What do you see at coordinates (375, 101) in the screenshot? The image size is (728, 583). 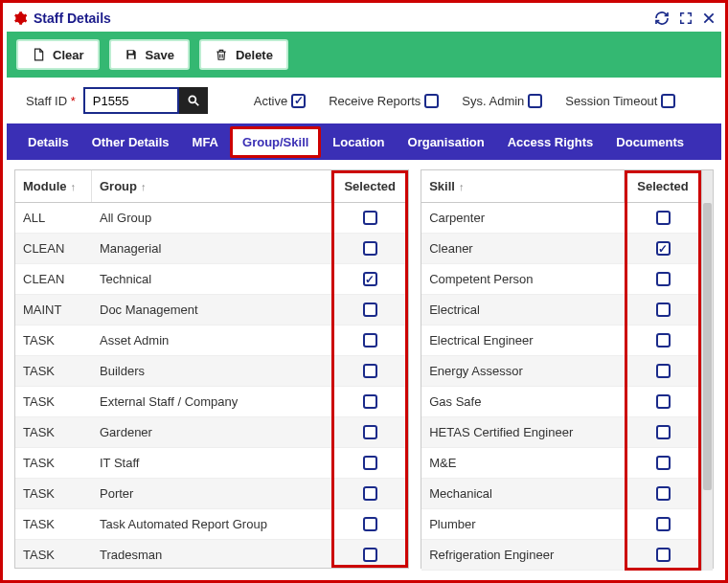 I see `receive-reports-label: Receive Reports` at bounding box center [375, 101].